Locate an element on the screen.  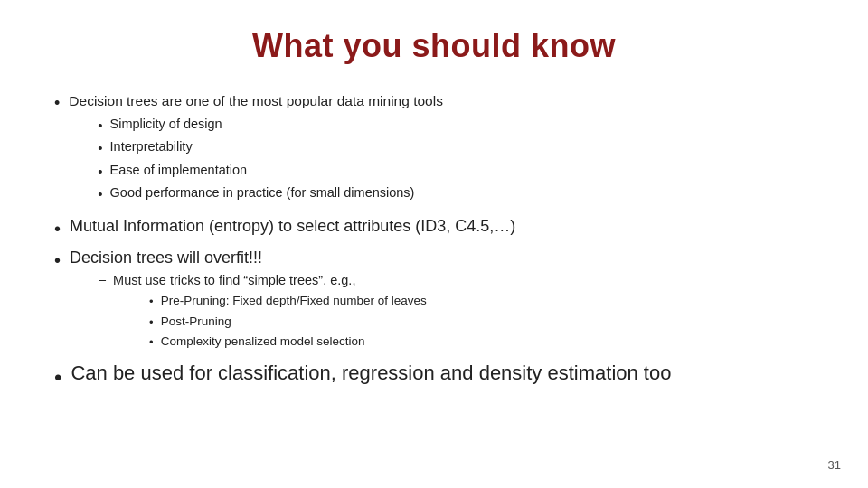
sub-bullet-1-1-text: Simplicity of design is located at coordinates (166, 125).